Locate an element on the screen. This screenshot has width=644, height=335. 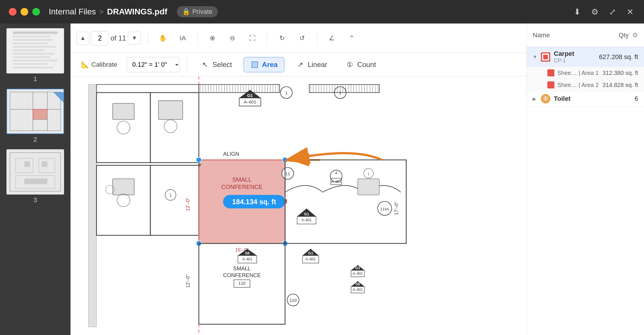
minimize-button is located at coordinates (24, 12).